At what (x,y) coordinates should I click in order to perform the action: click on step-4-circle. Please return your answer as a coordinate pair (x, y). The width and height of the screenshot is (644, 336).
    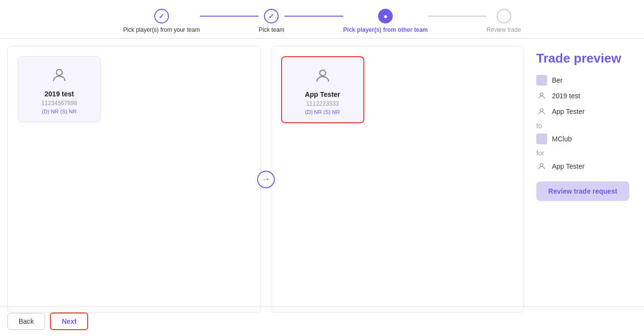
    Looking at the image, I should click on (504, 16).